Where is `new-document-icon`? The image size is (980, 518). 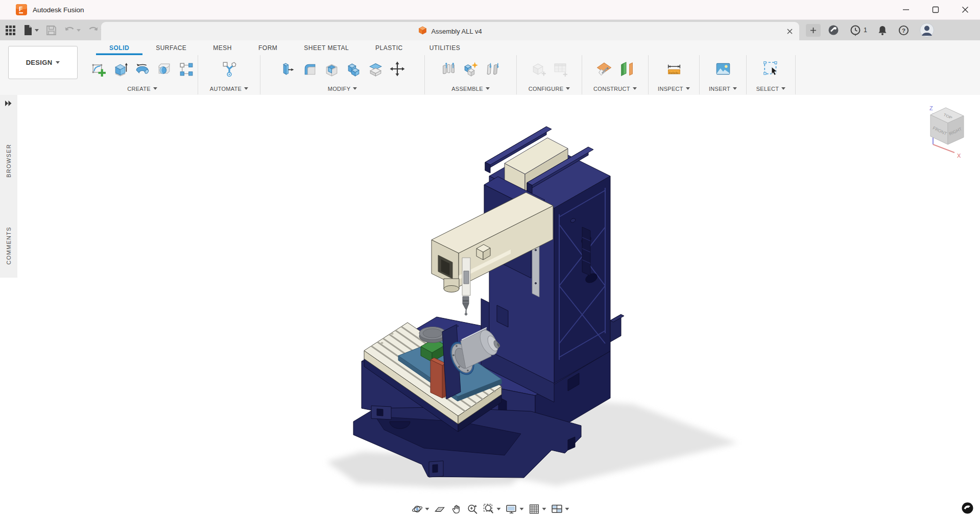 new-document-icon is located at coordinates (813, 31).